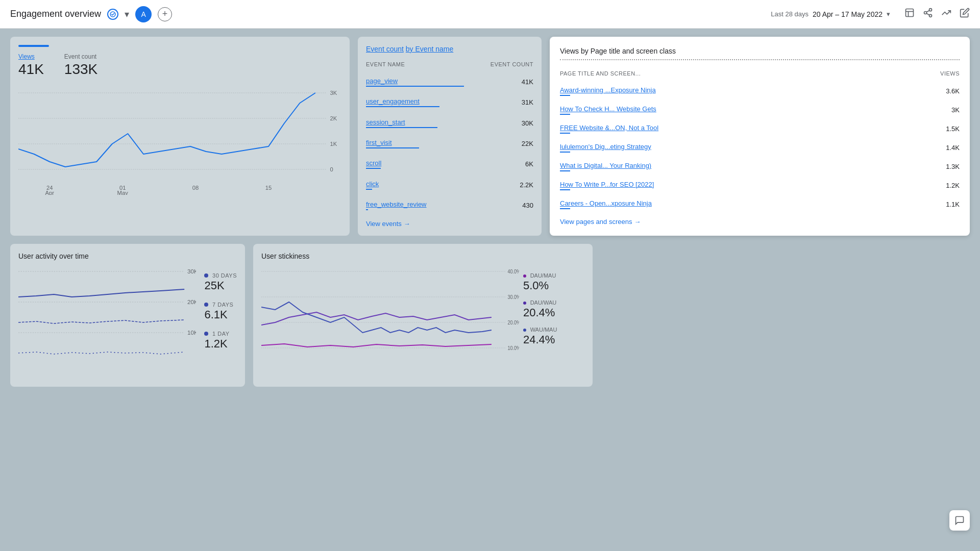 The width and height of the screenshot is (980, 551). What do you see at coordinates (415, 206) in the screenshot?
I see `event-name-cell: free_website_review` at bounding box center [415, 206].